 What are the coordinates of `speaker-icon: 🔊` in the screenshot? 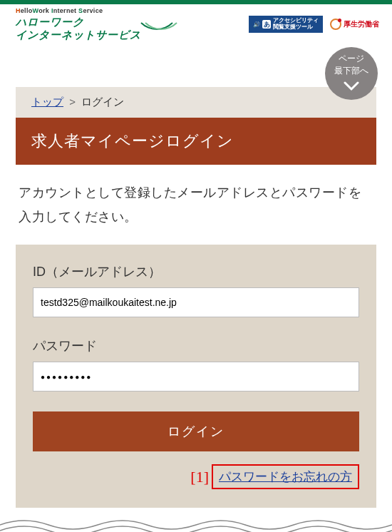 It's located at (257, 24).